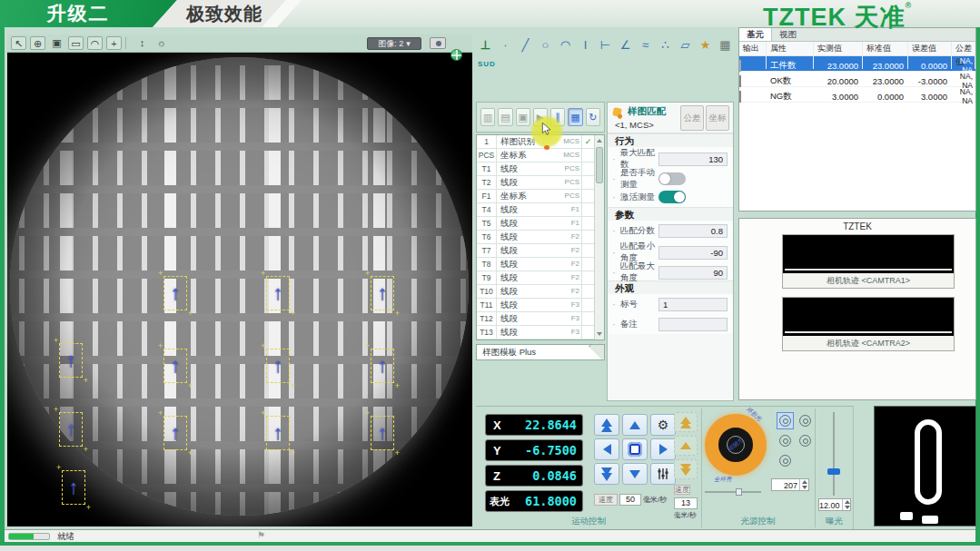 The height and width of the screenshot is (551, 980). Describe the element at coordinates (536, 305) in the screenshot. I see `sequence-row: T11 线段 F3` at that location.